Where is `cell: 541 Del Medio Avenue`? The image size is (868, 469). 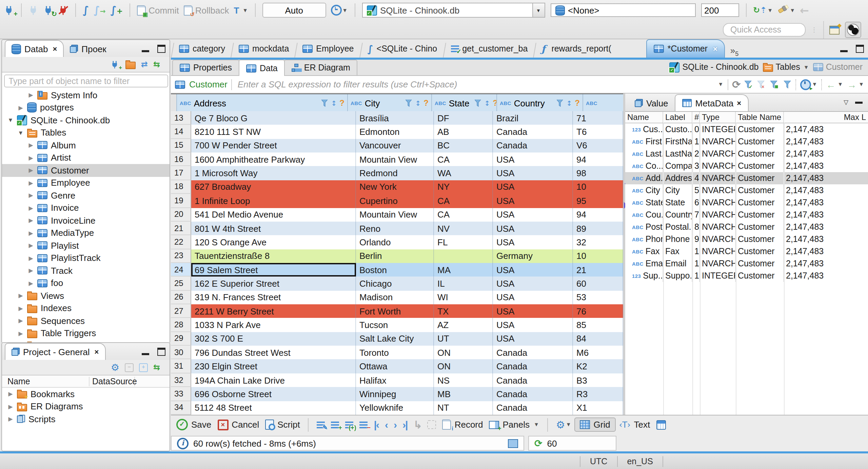 cell: 541 Del Medio Avenue is located at coordinates (274, 215).